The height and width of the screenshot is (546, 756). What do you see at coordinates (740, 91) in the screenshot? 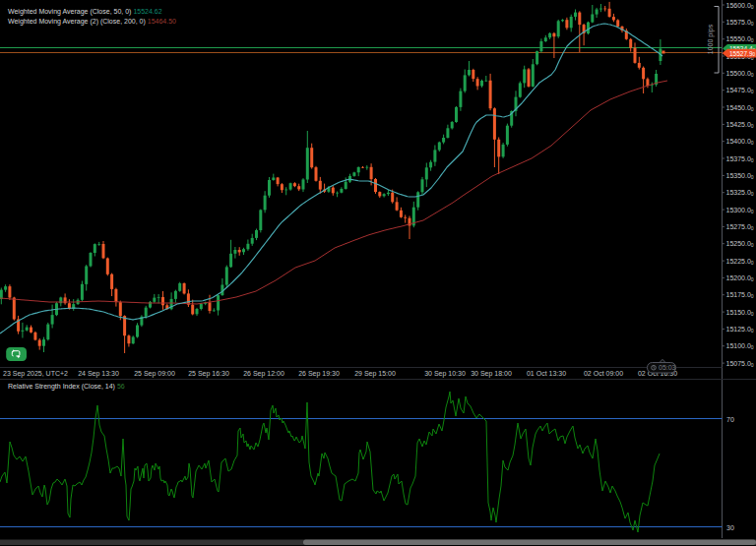
I see `svg-text: 15475.00` at bounding box center [740, 91].